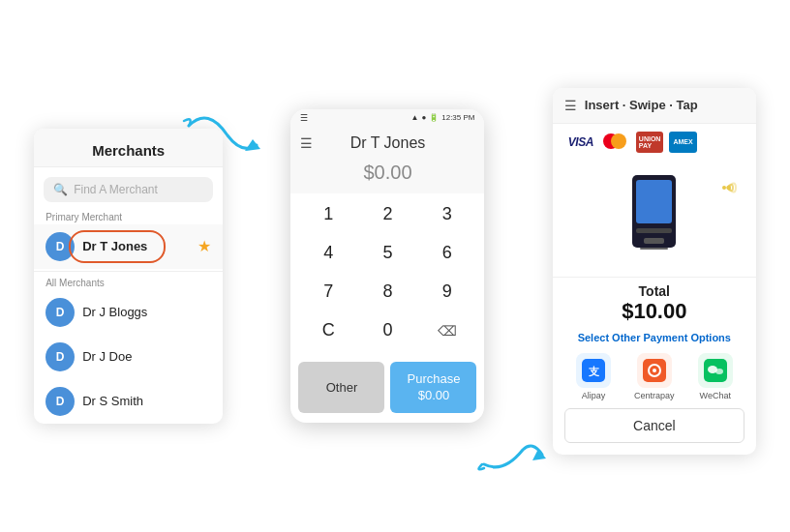  What do you see at coordinates (387, 267) in the screenshot?
I see `phone-panel: ☰ ▲ ● 🔋 12:35 PM ☰ Dr T Jones $0.00 1 2 …` at bounding box center [387, 267].